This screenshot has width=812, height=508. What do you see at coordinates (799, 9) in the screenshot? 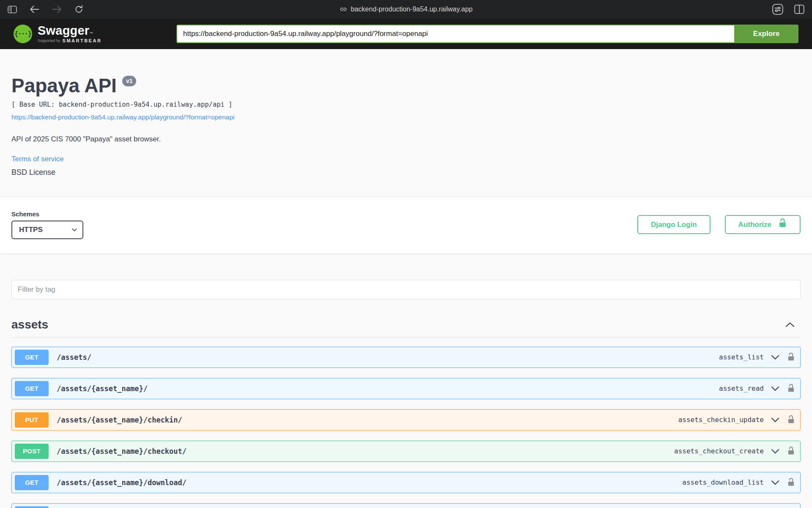
I see `split-view-icon` at bounding box center [799, 9].